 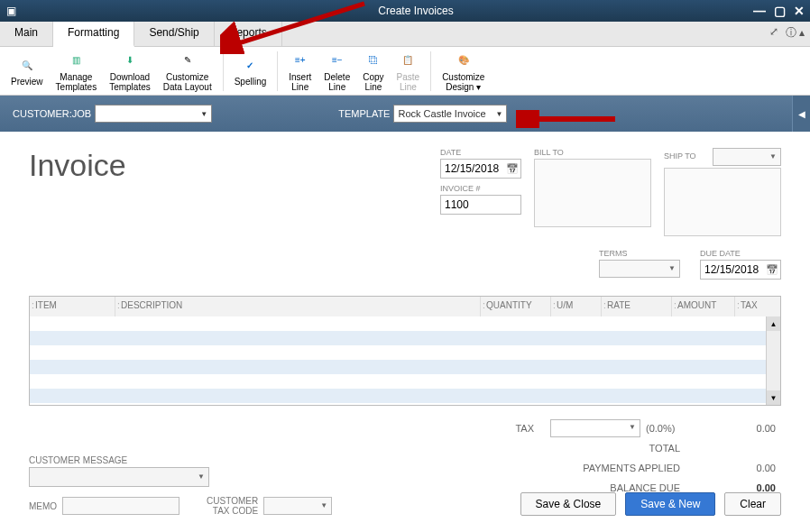 I want to click on total-label: TOTAL, so click(x=547, y=448).